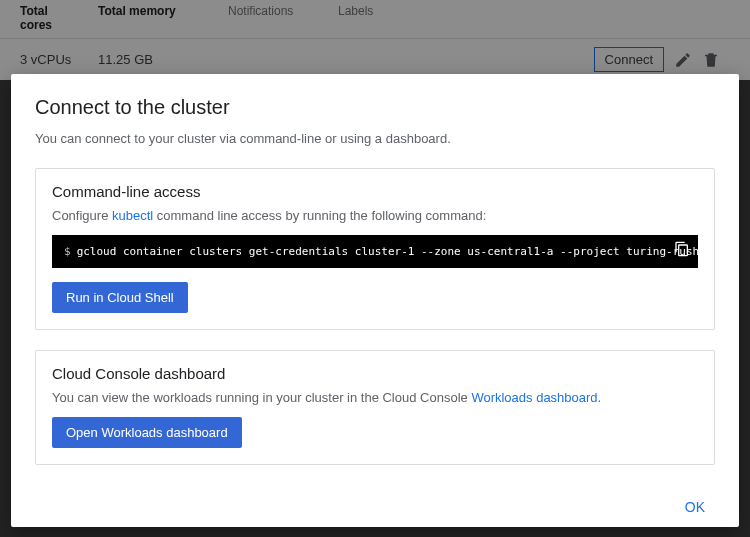 The height and width of the screenshot is (537, 750). Describe the element at coordinates (695, 507) in the screenshot. I see `ok-button: OK` at that location.